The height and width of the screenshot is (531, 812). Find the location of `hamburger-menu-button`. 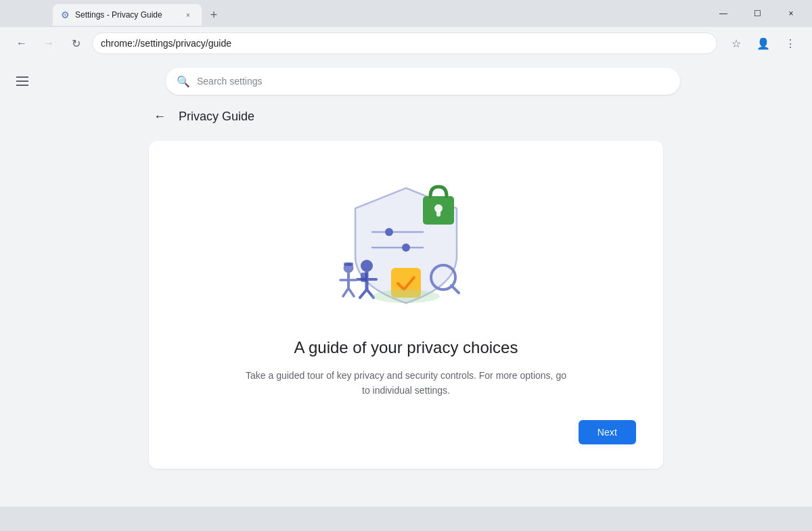

hamburger-menu-button is located at coordinates (22, 81).